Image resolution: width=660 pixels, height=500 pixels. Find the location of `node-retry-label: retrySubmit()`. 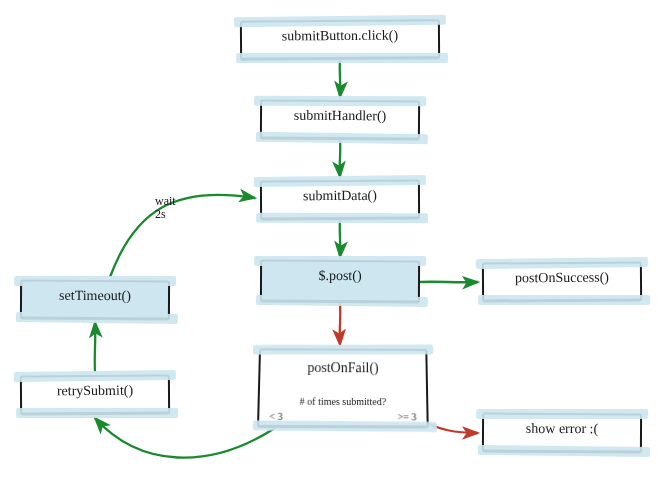

node-retry-label: retrySubmit() is located at coordinates (95, 392).